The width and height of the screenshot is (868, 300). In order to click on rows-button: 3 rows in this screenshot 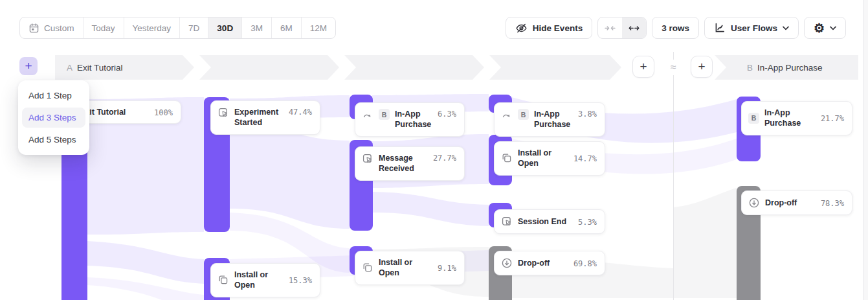, I will do `click(676, 28)`.